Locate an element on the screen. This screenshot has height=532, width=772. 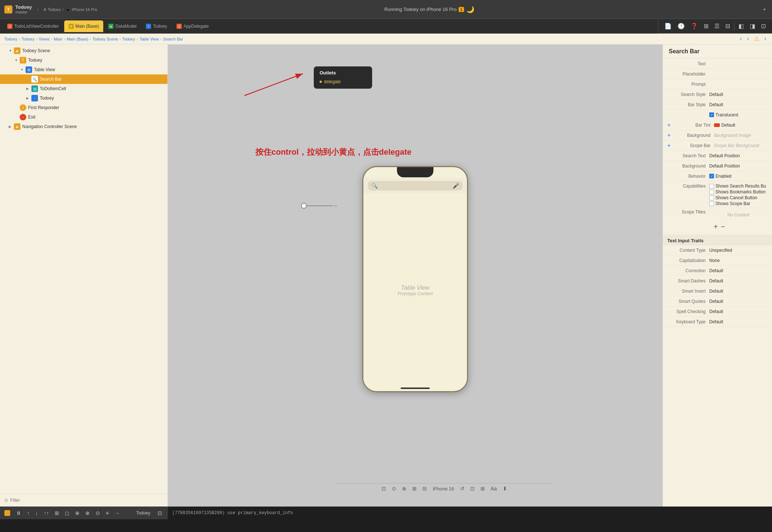
breadcrumb-forward: › is located at coordinates (748, 39).